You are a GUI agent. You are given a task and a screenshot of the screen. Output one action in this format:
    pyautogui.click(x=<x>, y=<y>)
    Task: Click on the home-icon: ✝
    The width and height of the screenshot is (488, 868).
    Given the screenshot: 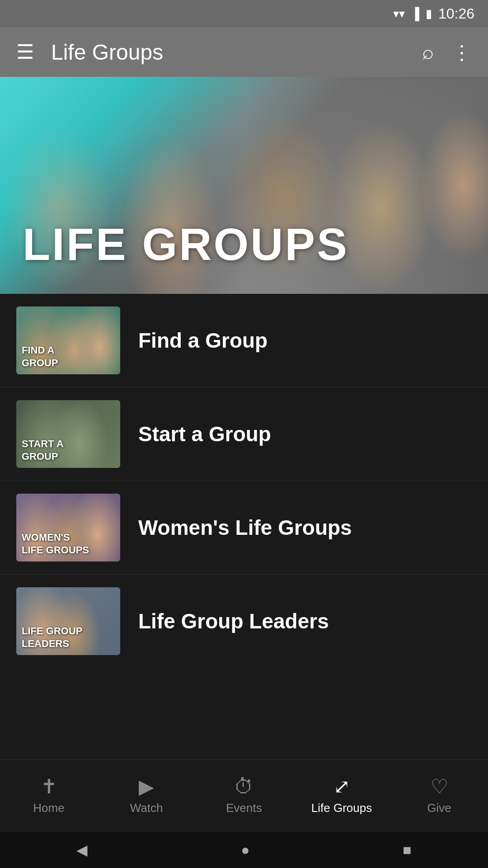 What is the action you would take?
    pyautogui.click(x=49, y=787)
    